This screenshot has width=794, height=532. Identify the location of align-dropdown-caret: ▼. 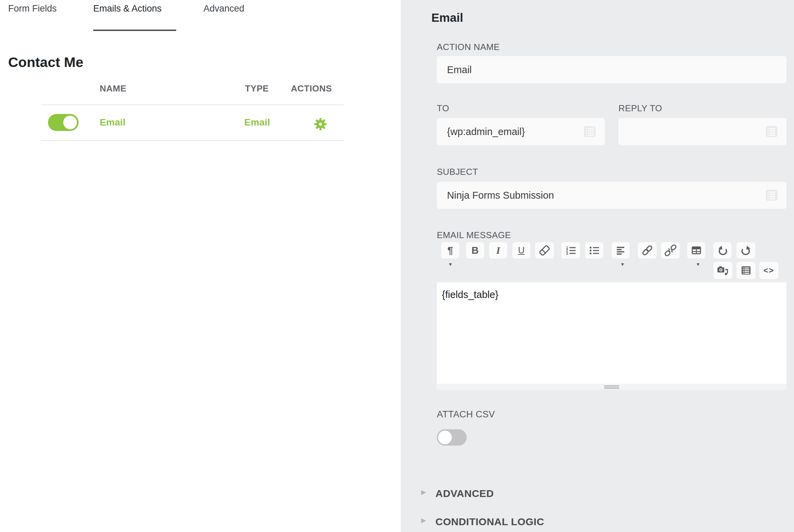
(623, 264).